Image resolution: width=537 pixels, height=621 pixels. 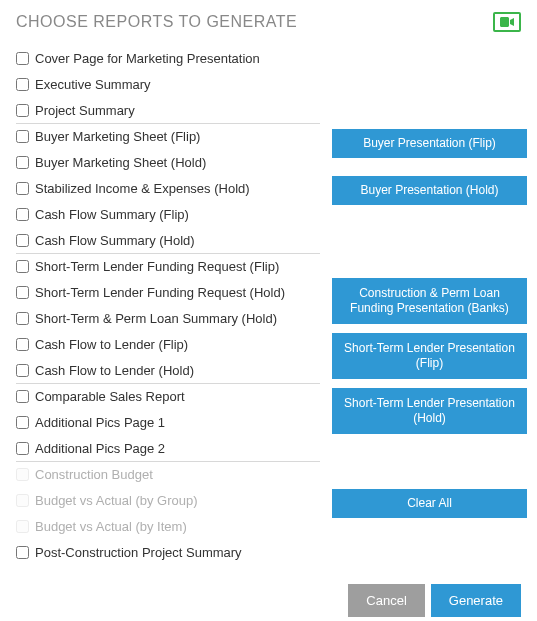 I want to click on report-row: Stabilized Income & Expenses (Hold), so click(x=168, y=189).